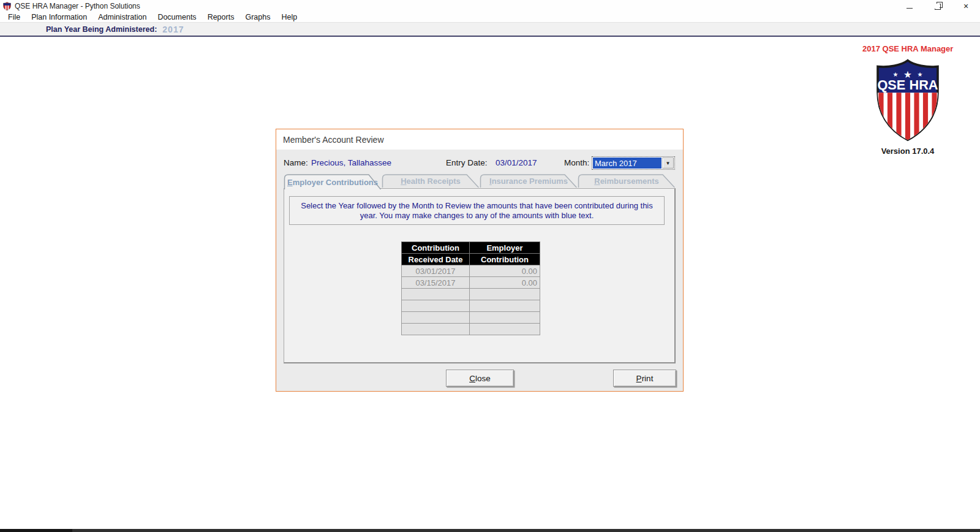 The width and height of the screenshot is (980, 532). Describe the element at coordinates (333, 181) in the screenshot. I see `tab-employer-contributions: Employer Contributions` at that location.